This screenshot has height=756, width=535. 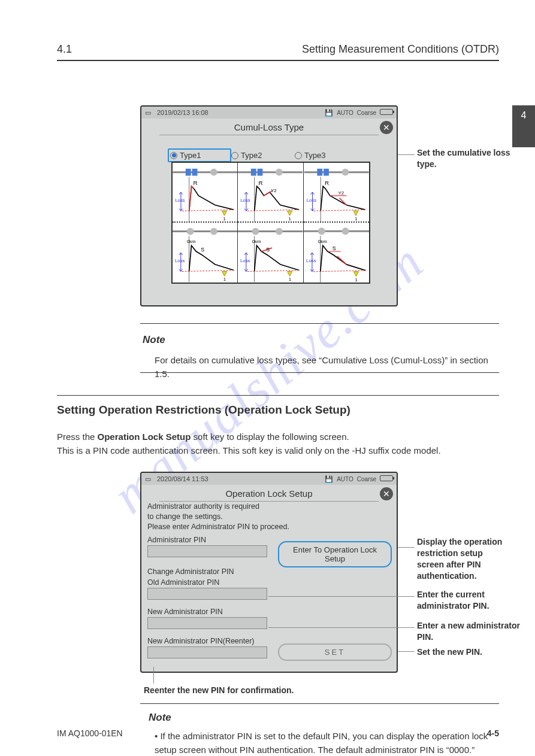 I want to click on radio-type1: Type1, so click(x=200, y=156).